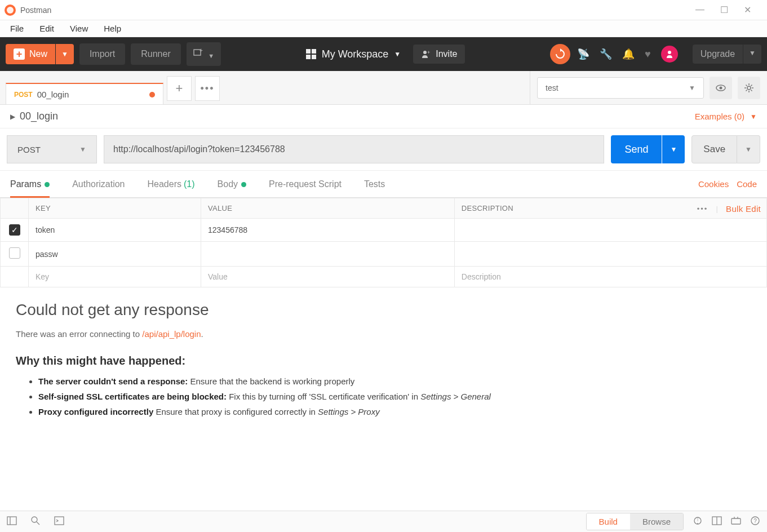  I want to click on runner-button: Runner, so click(156, 54).